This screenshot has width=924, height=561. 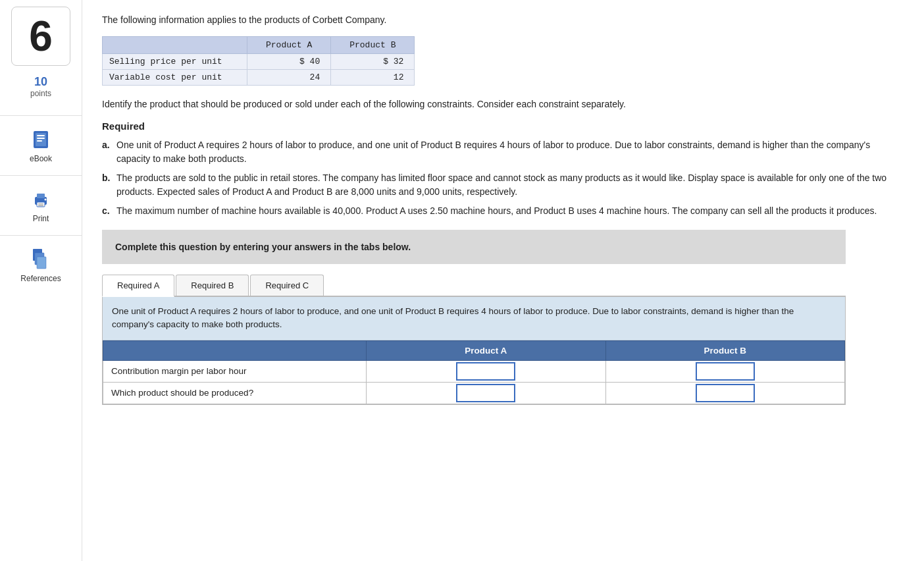 I want to click on answer-header-empty, so click(x=235, y=350).